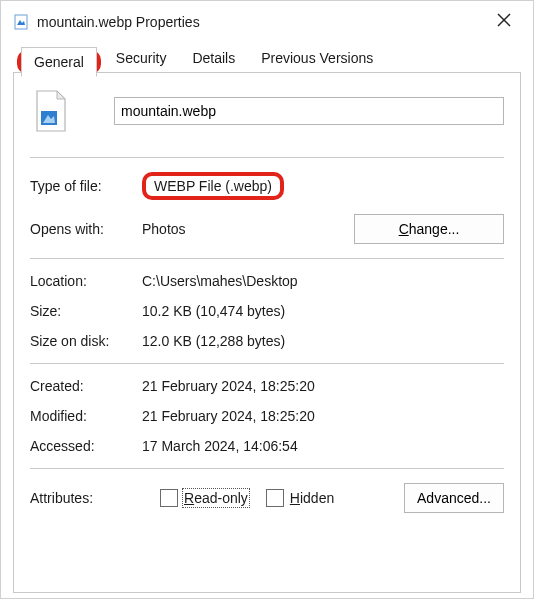  Describe the element at coordinates (86, 446) in the screenshot. I see `accessed-label: Accessed:` at that location.